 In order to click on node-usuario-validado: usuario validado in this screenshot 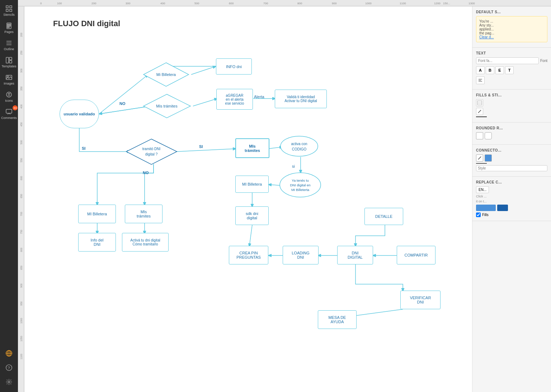, I will do `click(79, 114)`.